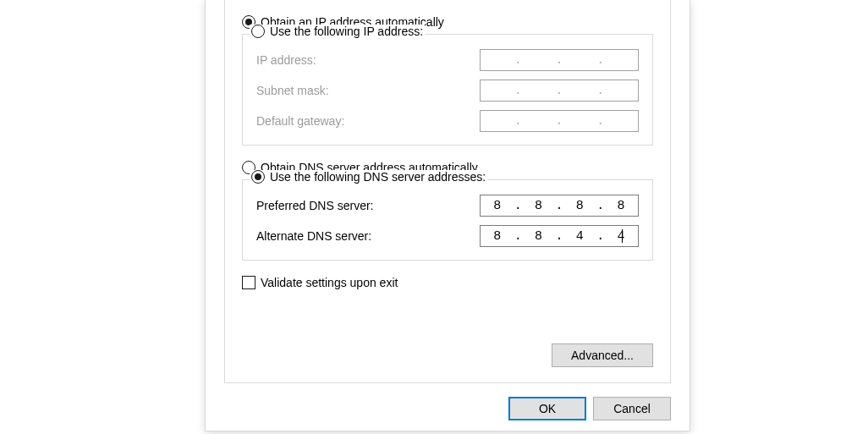  What do you see at coordinates (448, 91) in the screenshot?
I see `subnet-mask-row: Subnet mask: . . .` at bounding box center [448, 91].